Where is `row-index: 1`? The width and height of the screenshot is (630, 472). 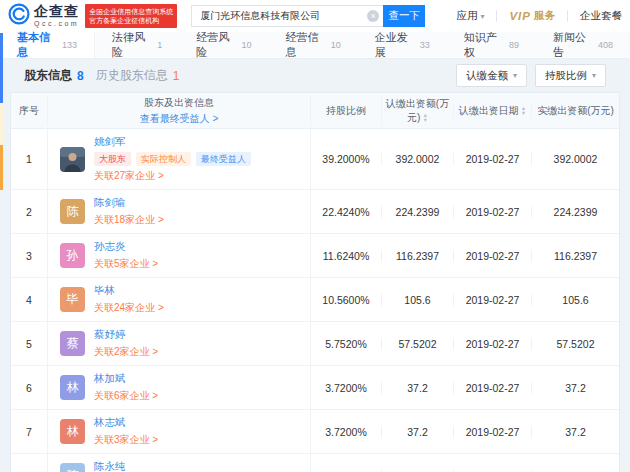 row-index: 1 is located at coordinates (29, 159).